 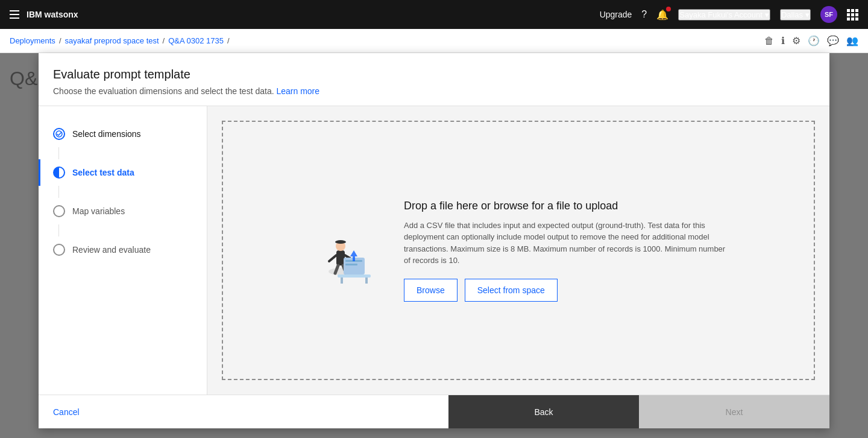 What do you see at coordinates (734, 411) in the screenshot?
I see `next-button: Next` at bounding box center [734, 411].